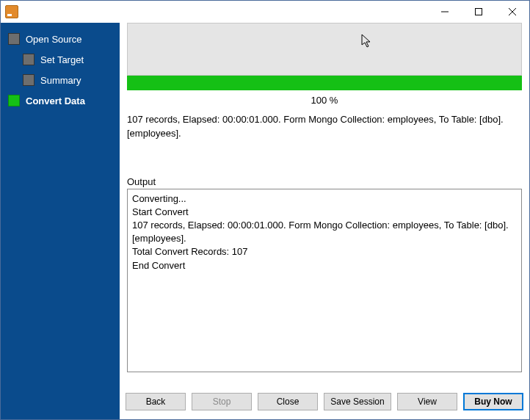 Image resolution: width=530 pixels, height=420 pixels. Describe the element at coordinates (54, 40) in the screenshot. I see `sidebar-item-label: Open Source` at that location.